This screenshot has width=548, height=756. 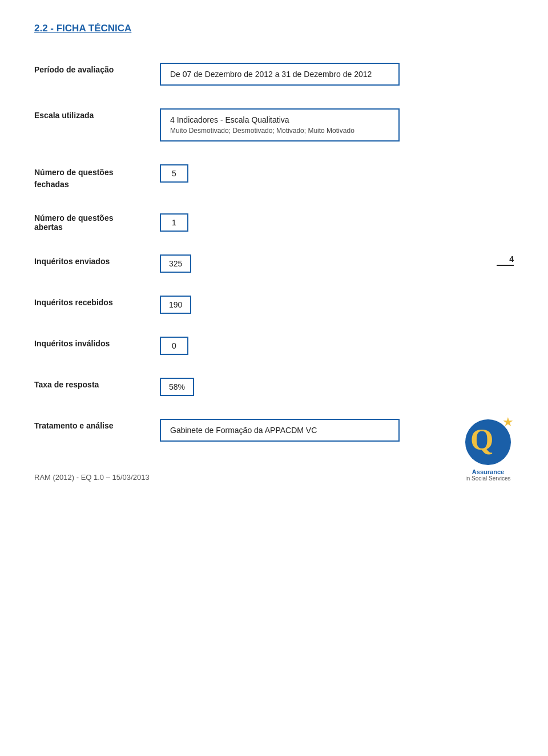 I want to click on inqueritos-enviados-row: Inquéritos enviados 325, so click(x=274, y=264).